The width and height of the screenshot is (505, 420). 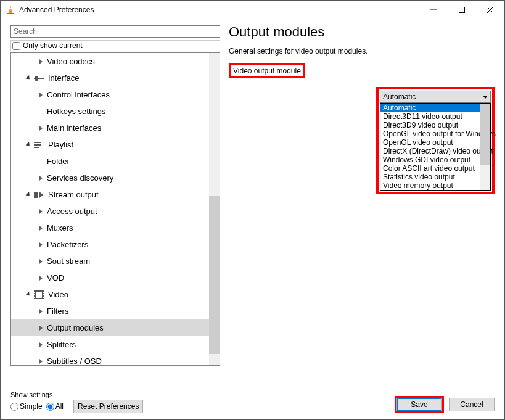 I want to click on dropdown-option: OpenGL video output for Windows, so click(x=430, y=134).